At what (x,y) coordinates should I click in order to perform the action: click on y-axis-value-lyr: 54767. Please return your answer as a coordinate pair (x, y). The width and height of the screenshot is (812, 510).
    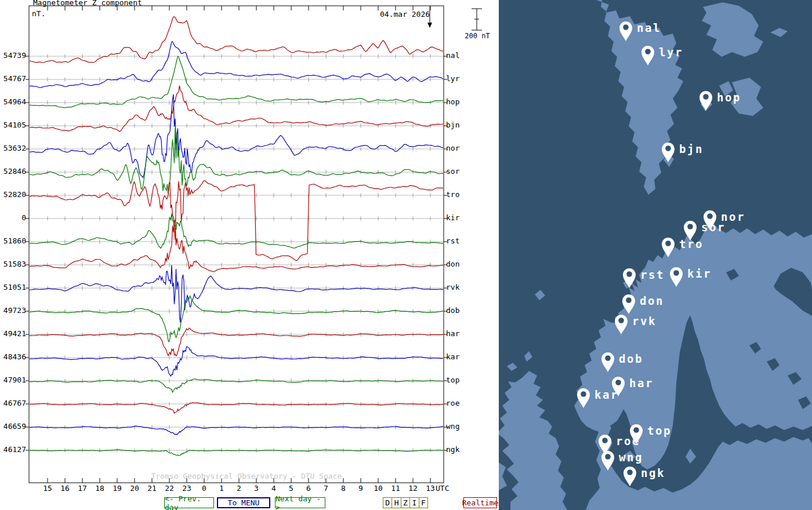
    Looking at the image, I should click on (14, 79).